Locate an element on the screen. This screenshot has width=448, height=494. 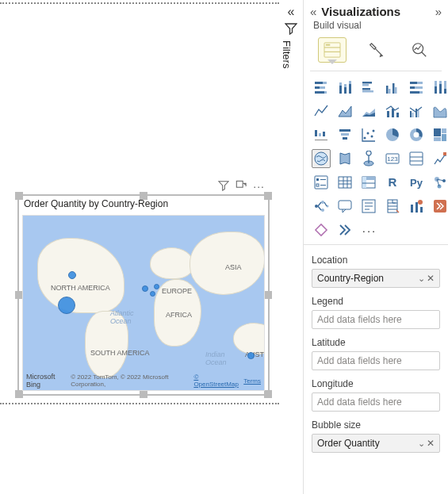
viz-type-clustered-bar is located at coordinates (369, 87).